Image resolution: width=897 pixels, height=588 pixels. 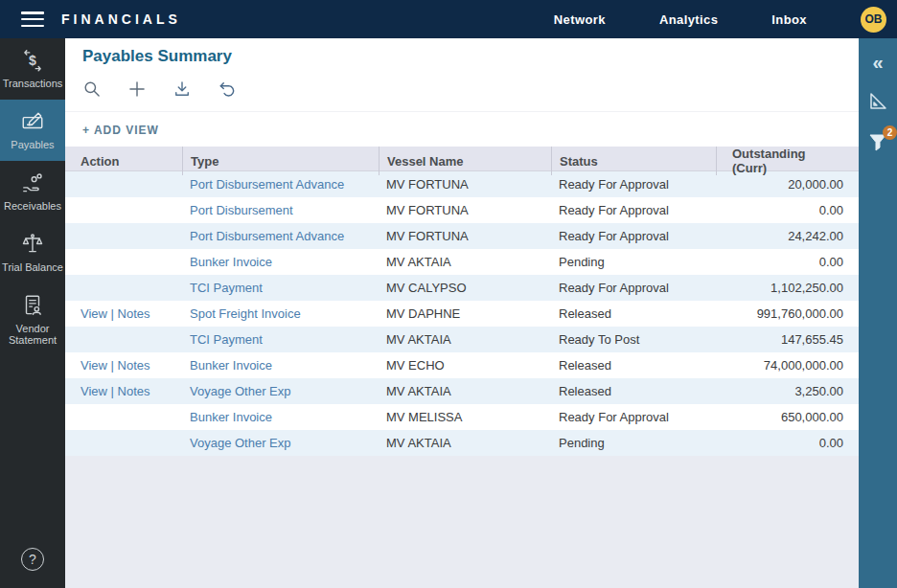 I want to click on nav-network: Network, so click(x=580, y=19).